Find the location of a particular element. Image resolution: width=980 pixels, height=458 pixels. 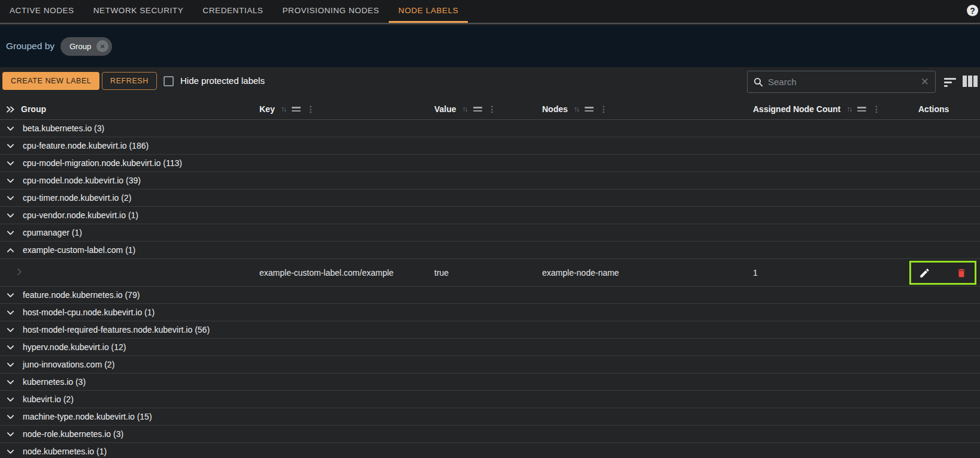

group-label: feature.node.kubernetes.io (79) is located at coordinates (81, 295).